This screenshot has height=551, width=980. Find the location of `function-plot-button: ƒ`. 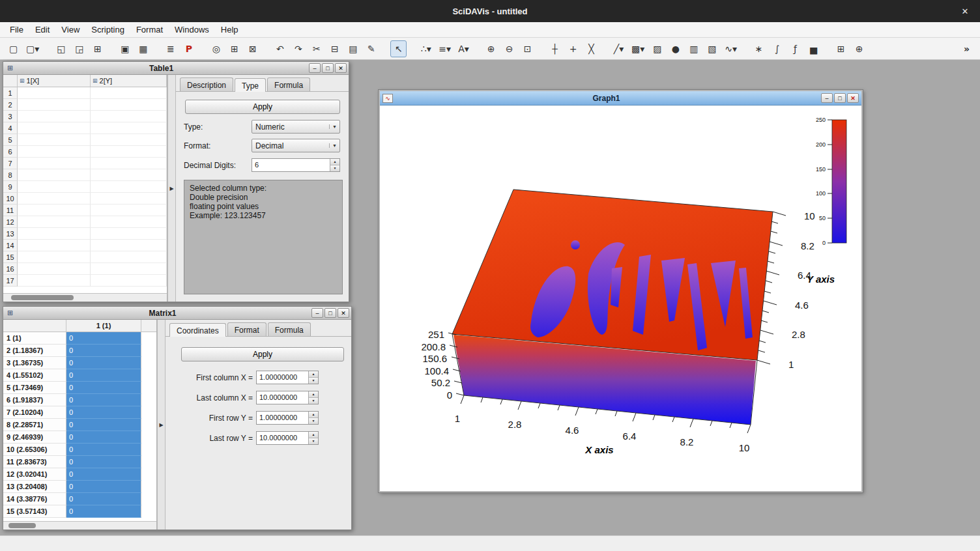

function-plot-button: ƒ is located at coordinates (795, 49).